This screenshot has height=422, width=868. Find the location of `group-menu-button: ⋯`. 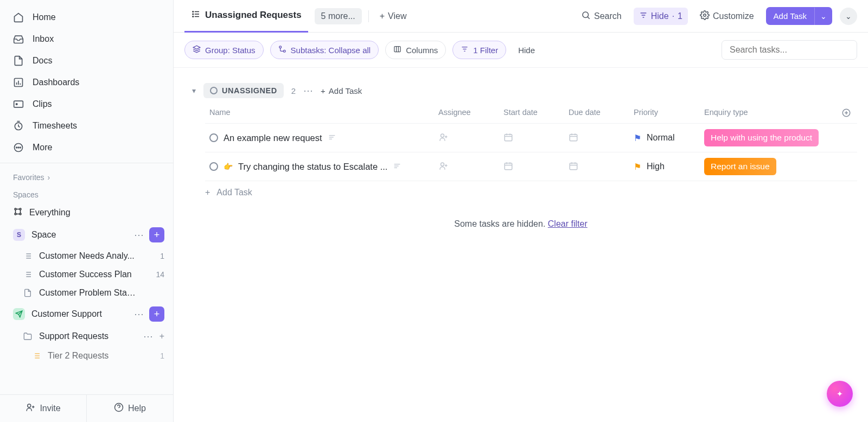

group-menu-button: ⋯ is located at coordinates (308, 91).